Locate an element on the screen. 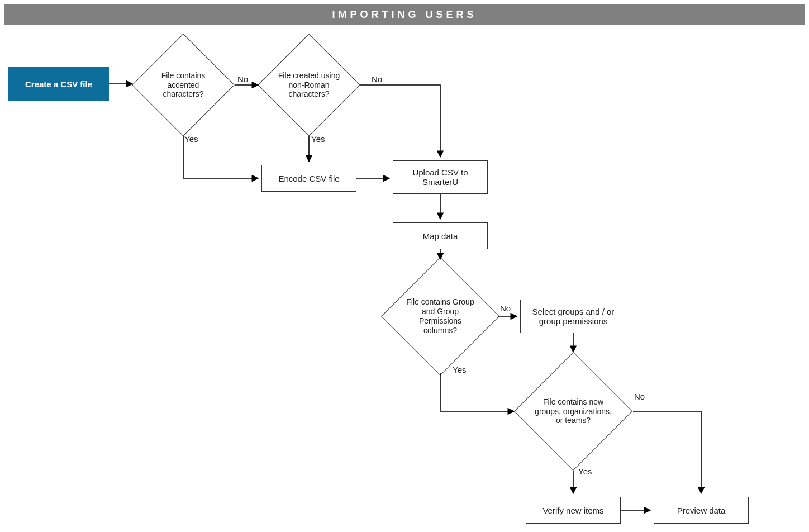  node-decision-groupcols-label: File contains Group and Group Permission… is located at coordinates (440, 316).